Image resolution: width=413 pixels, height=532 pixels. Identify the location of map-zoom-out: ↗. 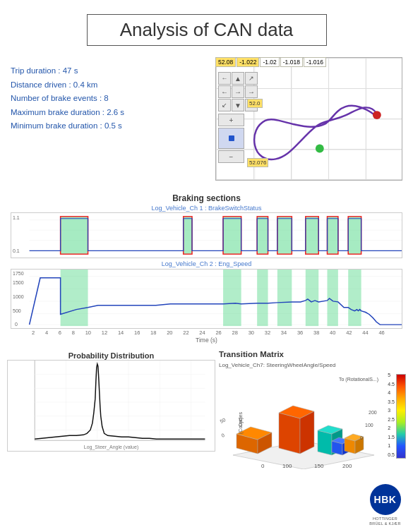
(251, 78).